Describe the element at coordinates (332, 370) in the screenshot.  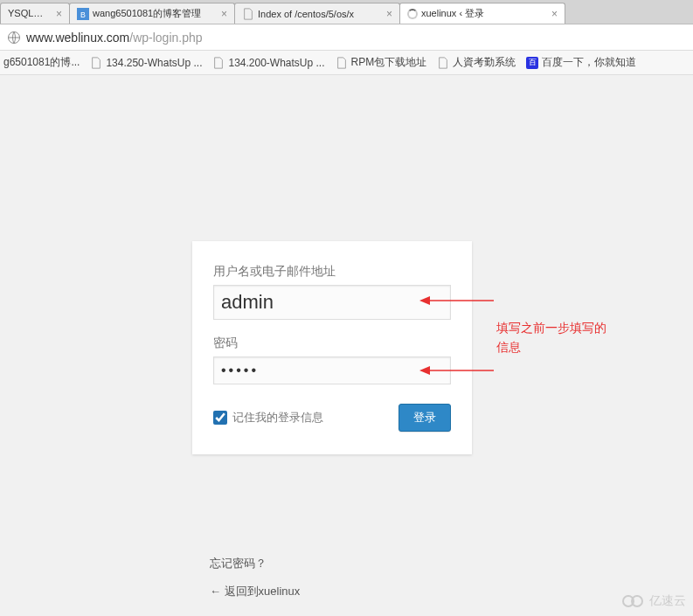
I see `password-input` at that location.